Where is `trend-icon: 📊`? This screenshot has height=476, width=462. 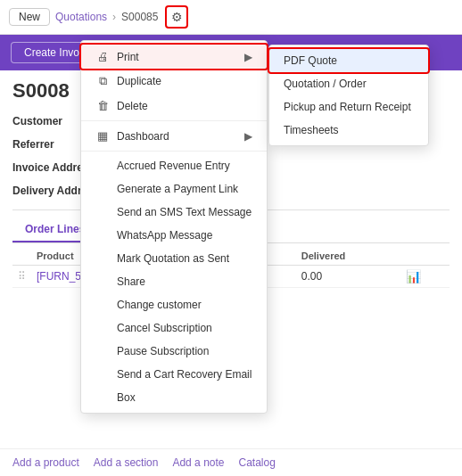
trend-icon: 📊 is located at coordinates (414, 276).